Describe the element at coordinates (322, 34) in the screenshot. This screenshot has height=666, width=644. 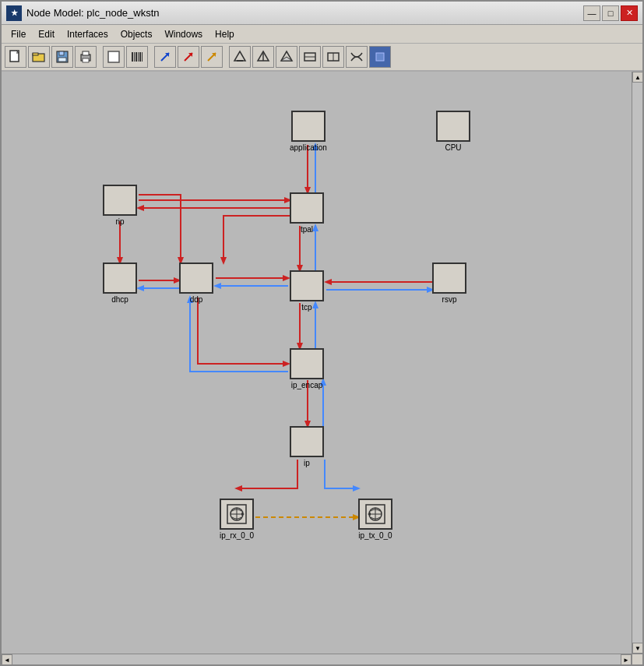
I see `menu-bar: File Edit Interfaces Objects Windows Hel…` at that location.